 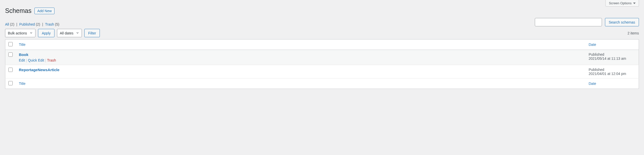 I want to click on column-date-header: Date, so click(x=593, y=45).